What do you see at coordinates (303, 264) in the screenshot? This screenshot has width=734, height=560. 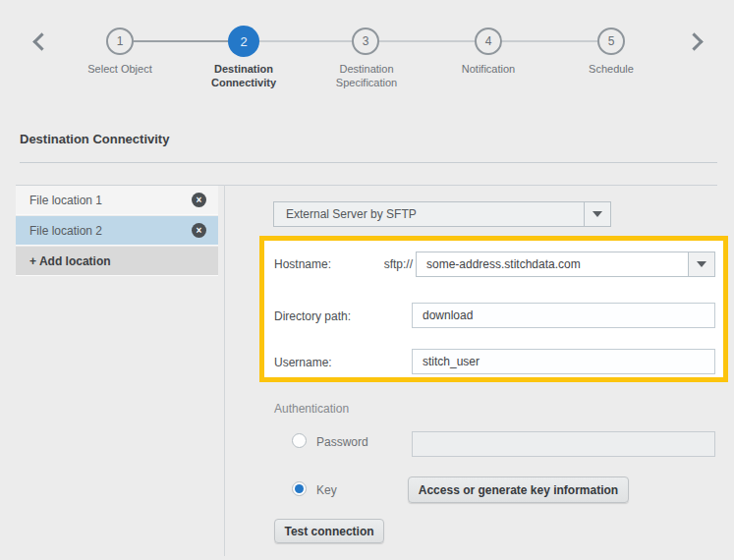 I see `hostname-label: Hostname:` at bounding box center [303, 264].